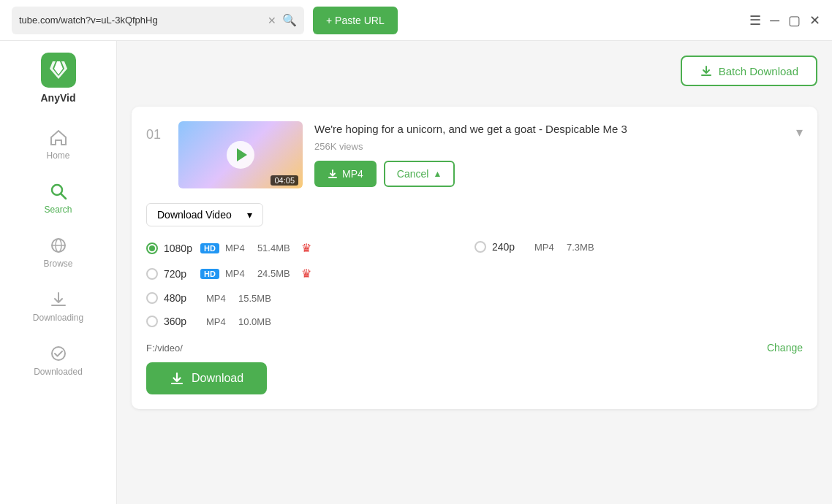 Image resolution: width=832 pixels, height=504 pixels. I want to click on quality-row-1080p: 1080p HD MP4 51.4MB ♛, so click(310, 248).